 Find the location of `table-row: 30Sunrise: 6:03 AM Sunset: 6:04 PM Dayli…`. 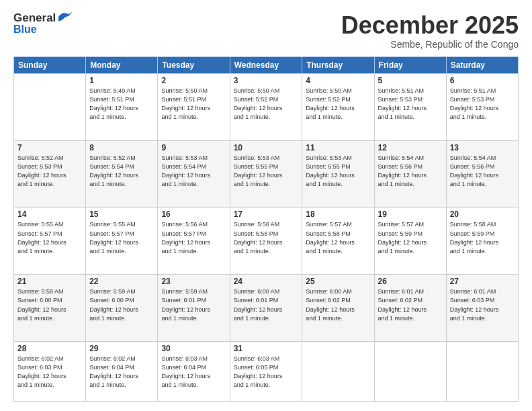

table-row: 30Sunrise: 6:03 AM Sunset: 6:04 PM Dayli… is located at coordinates (193, 372).